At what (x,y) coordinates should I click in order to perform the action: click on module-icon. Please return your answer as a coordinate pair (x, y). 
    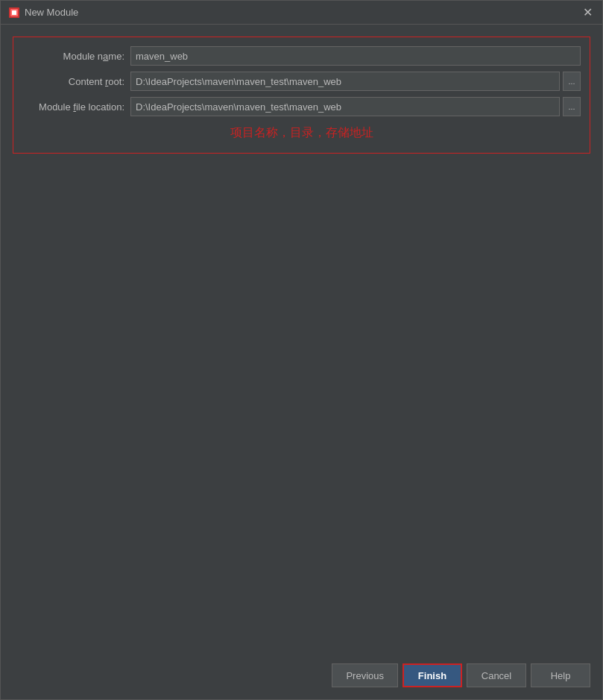
    Looking at the image, I should click on (14, 13).